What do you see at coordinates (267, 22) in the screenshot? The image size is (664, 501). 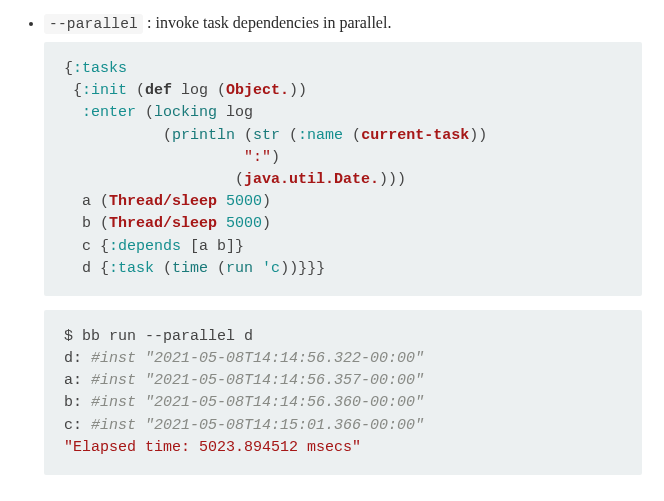 I see `bullet-desc: : invoke task dependencies in parallel.` at bounding box center [267, 22].